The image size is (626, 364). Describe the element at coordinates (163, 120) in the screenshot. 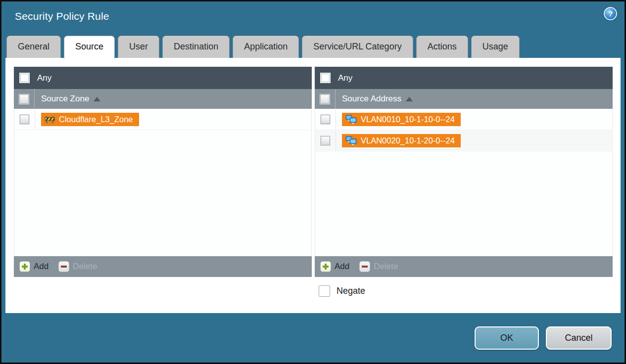

I see `table-row: Cloudflare_L3_Zone` at that location.